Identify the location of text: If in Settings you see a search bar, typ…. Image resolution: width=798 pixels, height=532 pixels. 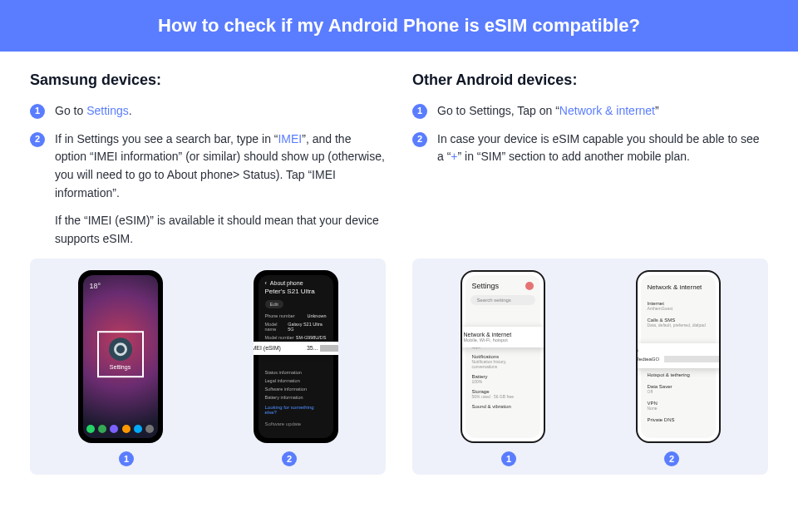
(166, 139).